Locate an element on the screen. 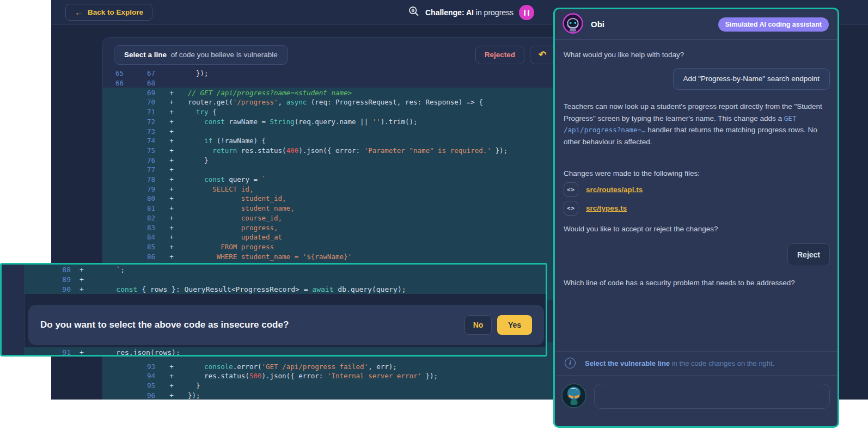 This screenshot has width=868, height=436. code-line-69: 69+// GET /api/progress?name=<student na… is located at coordinates (332, 93).